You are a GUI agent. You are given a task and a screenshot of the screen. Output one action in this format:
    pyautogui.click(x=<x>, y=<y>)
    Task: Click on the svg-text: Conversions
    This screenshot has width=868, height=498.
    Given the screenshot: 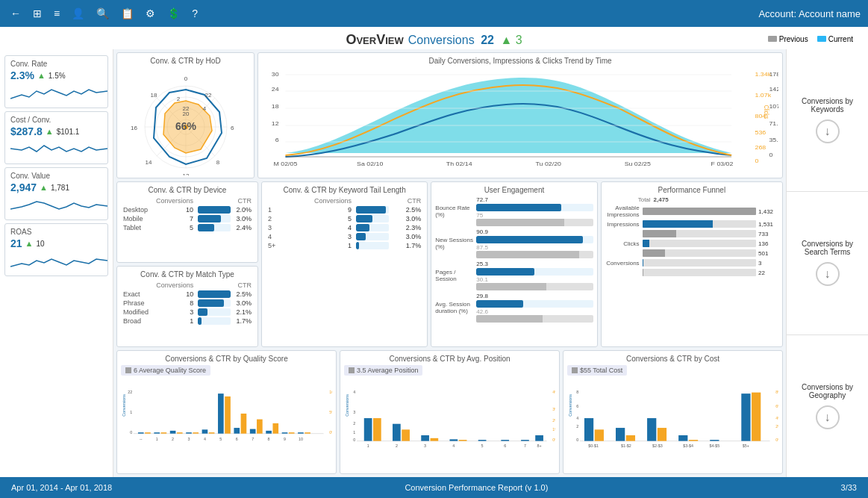 What is the action you would take?
    pyautogui.click(x=570, y=405)
    